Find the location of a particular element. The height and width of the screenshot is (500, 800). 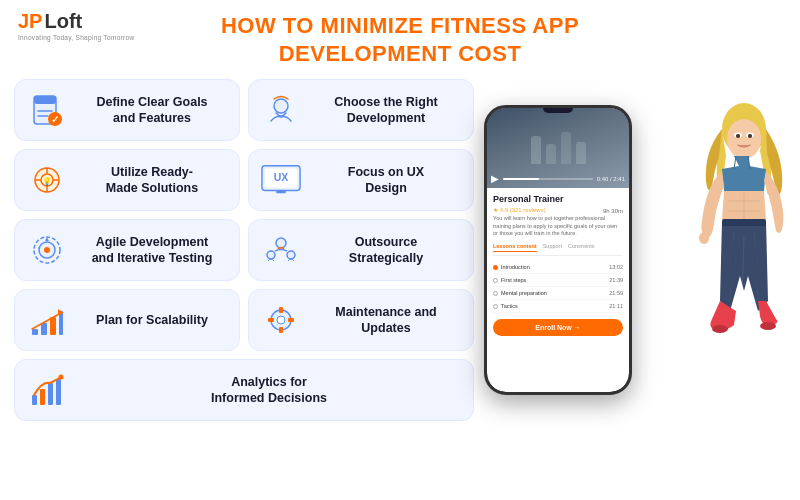

lesson-row-1: Introduction 13:02 is located at coordinates (558, 268).